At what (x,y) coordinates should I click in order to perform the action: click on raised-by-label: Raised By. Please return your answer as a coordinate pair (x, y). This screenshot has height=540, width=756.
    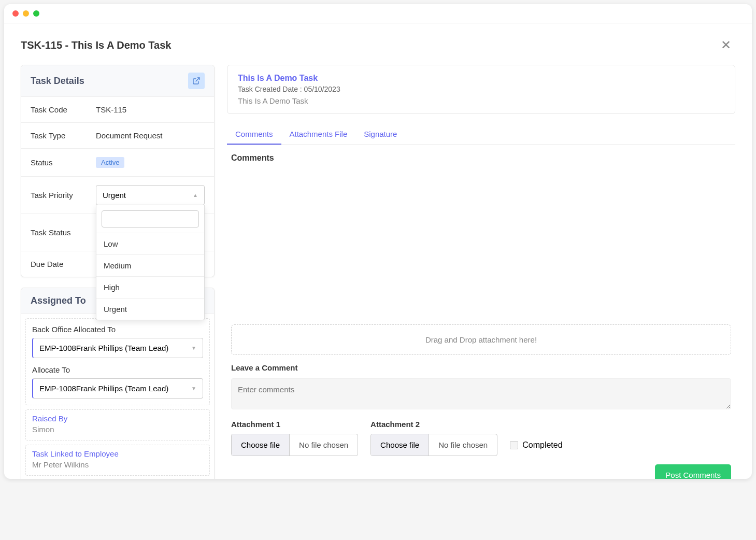
    Looking at the image, I should click on (118, 419).